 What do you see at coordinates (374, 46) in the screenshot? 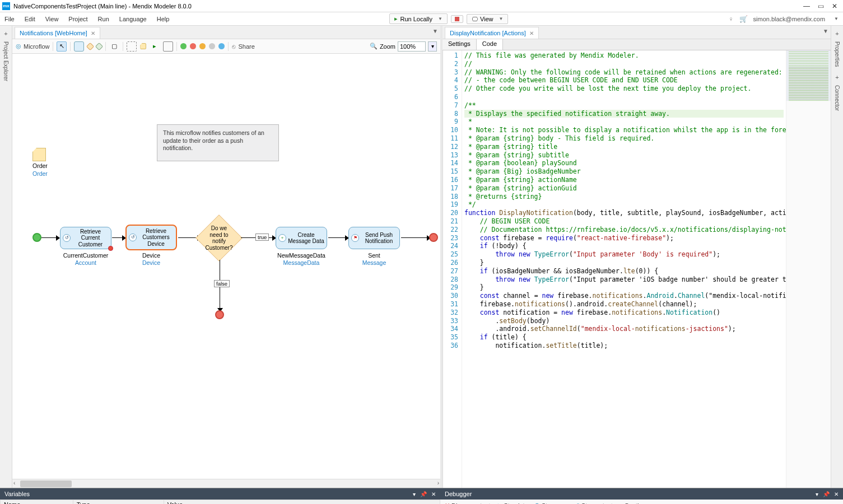
I see `zoom-icon: 🔍` at bounding box center [374, 46].